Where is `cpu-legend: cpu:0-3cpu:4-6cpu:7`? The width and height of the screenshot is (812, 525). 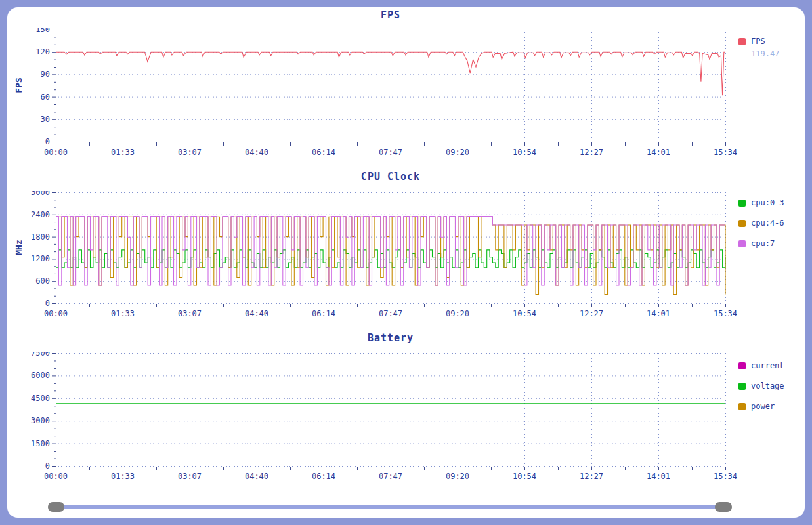 cpu-legend: cpu:0-3cpu:4-6cpu:7 is located at coordinates (773, 228).